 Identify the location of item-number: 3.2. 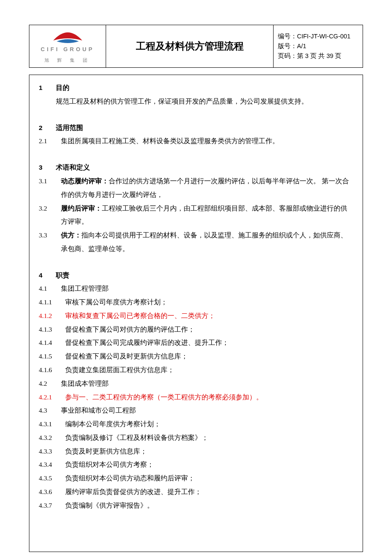
(50, 208).